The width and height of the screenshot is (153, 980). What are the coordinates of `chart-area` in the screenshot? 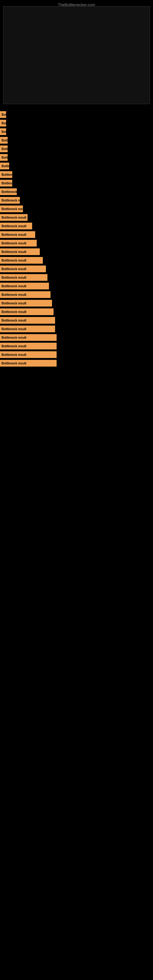 It's located at (76, 55).